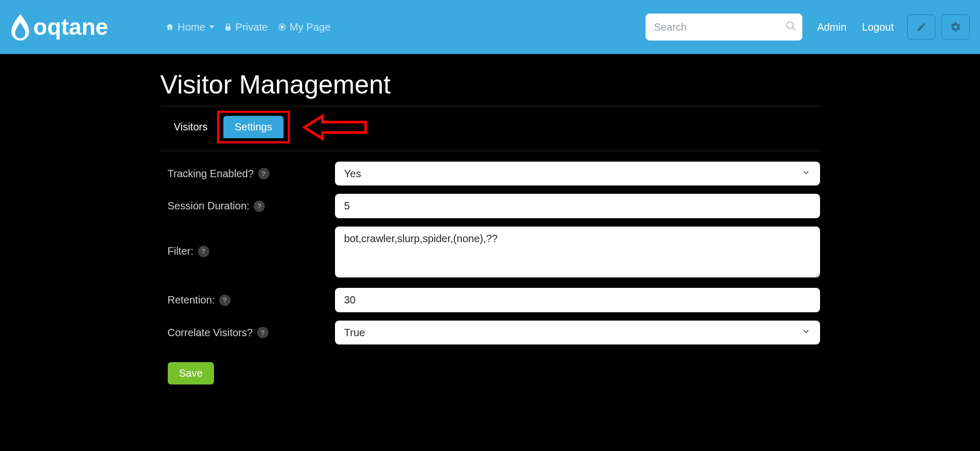 The height and width of the screenshot is (451, 980). I want to click on label-tracking: Tracking Enabled?, so click(211, 174).